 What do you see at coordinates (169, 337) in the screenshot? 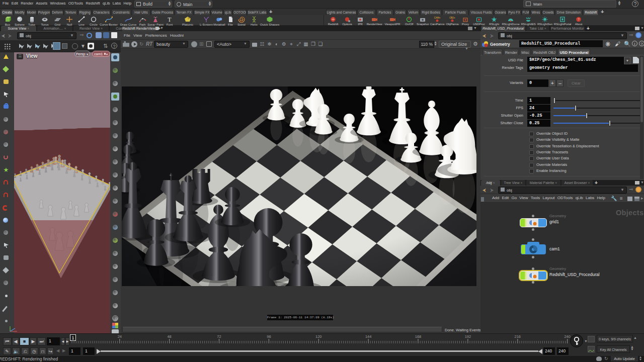
I see `svg-text: 48` at bounding box center [169, 337].